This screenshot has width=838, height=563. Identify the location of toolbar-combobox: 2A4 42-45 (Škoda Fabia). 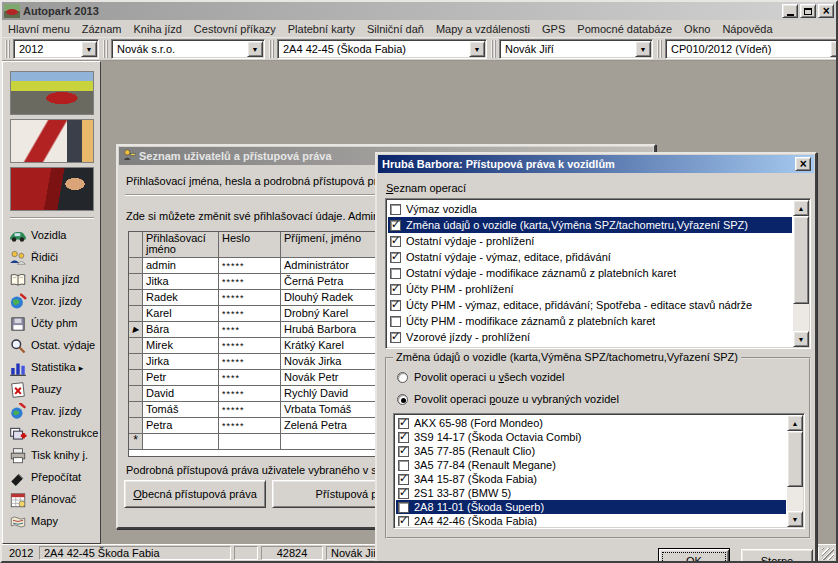
(382, 49).